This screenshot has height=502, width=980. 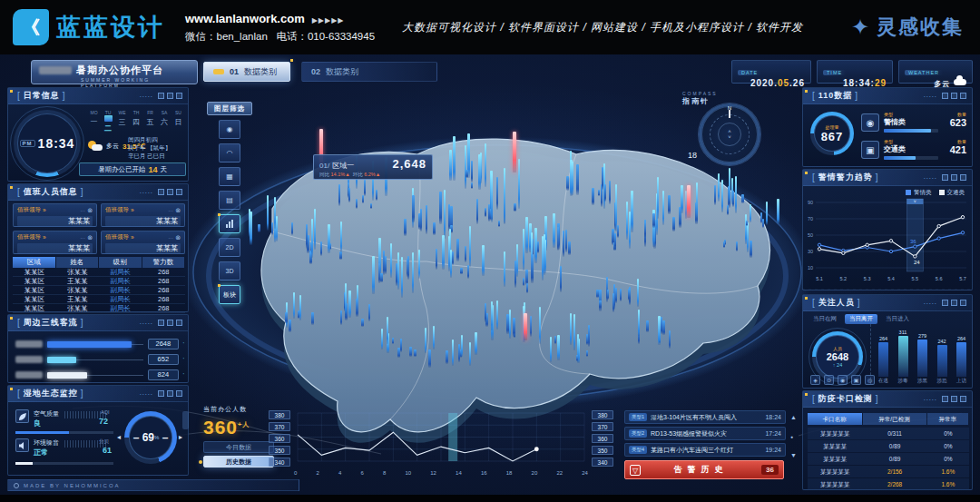 What do you see at coordinates (948, 419) in the screenshot?
I see `column-header: 异常率` at bounding box center [948, 419].